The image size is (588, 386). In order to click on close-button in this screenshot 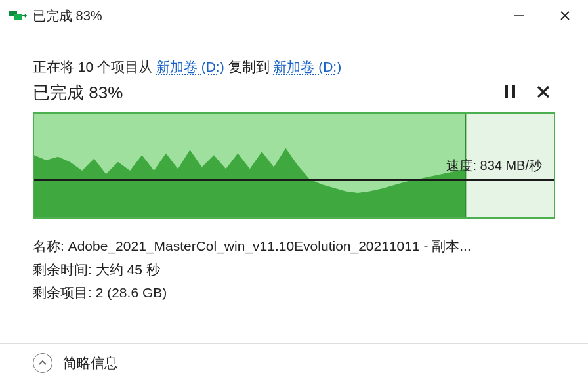, I will do `click(565, 16)`.